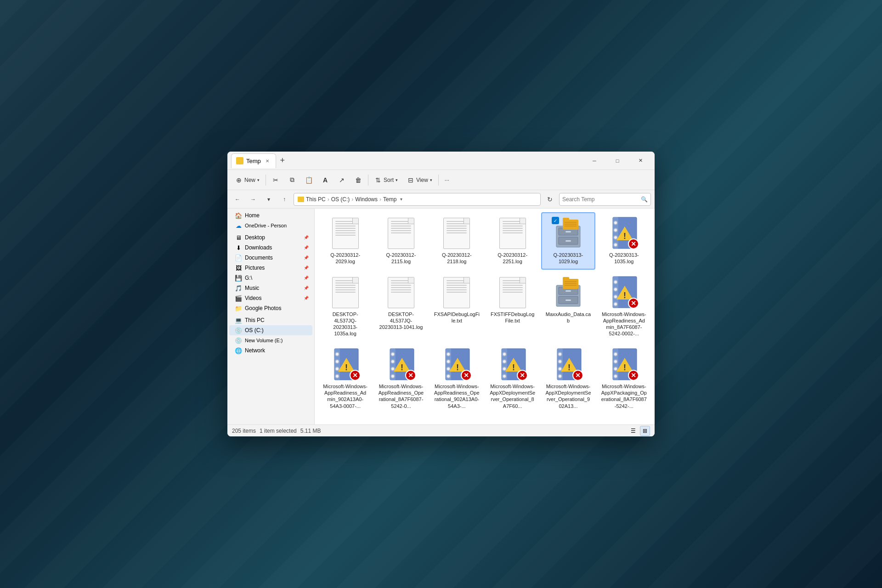  I want to click on maximize-button: □, so click(617, 161).